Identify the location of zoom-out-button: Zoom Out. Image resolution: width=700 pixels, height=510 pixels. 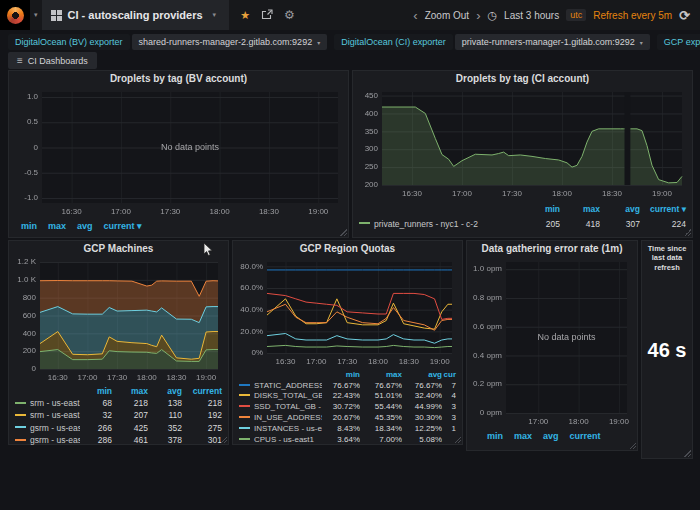
(447, 16).